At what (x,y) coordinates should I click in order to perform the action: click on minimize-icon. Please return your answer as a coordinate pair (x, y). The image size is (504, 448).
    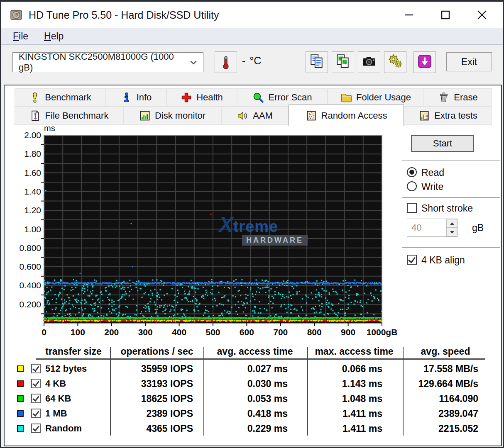
    Looking at the image, I should click on (409, 15).